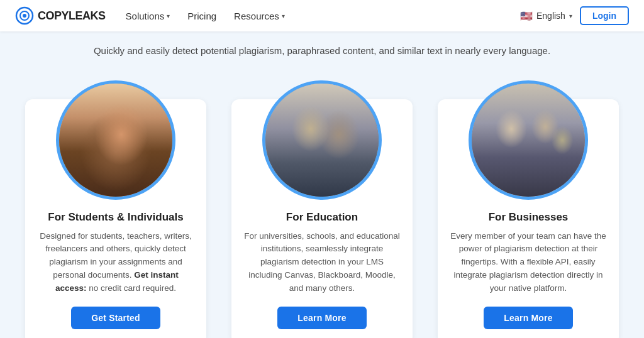 Image resolution: width=644 pixels, height=338 pixels. I want to click on main-nav: Solutions ▾ Pricing Resources ▾, so click(323, 16).